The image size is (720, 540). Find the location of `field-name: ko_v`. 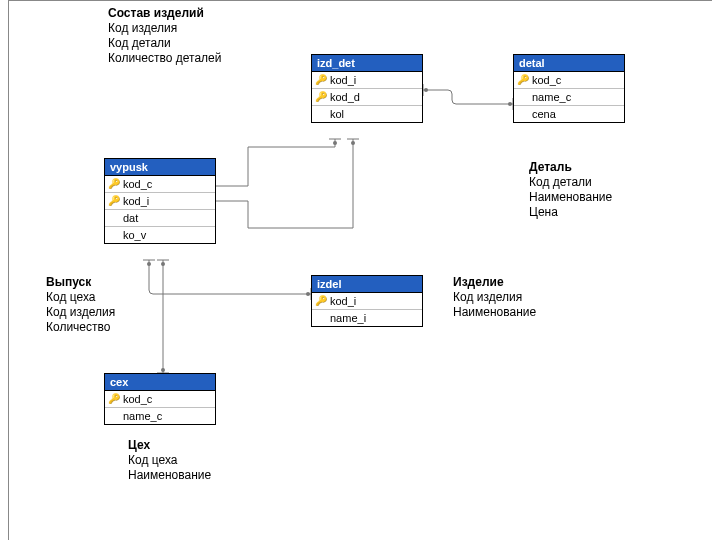

field-name: ko_v is located at coordinates (134, 235).